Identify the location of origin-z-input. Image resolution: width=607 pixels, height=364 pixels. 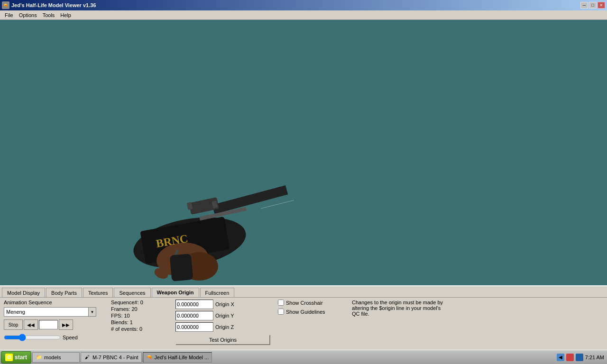
(194, 327).